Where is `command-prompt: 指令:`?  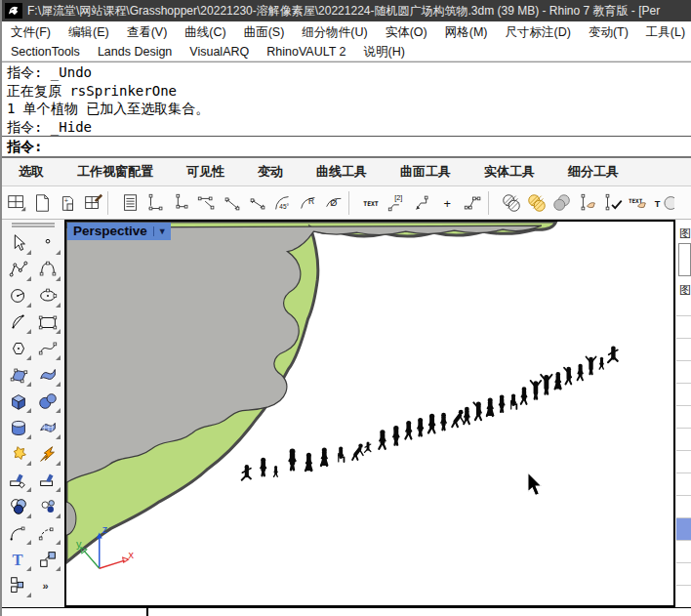
command-prompt: 指令: is located at coordinates (346, 146).